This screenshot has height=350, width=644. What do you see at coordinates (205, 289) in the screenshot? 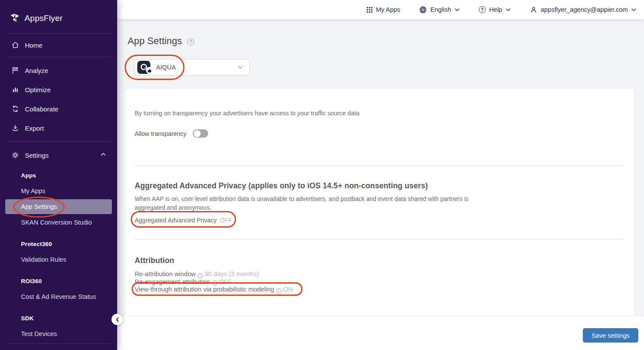
I see `row-label: View-through attribution via probabilist…` at bounding box center [205, 289].